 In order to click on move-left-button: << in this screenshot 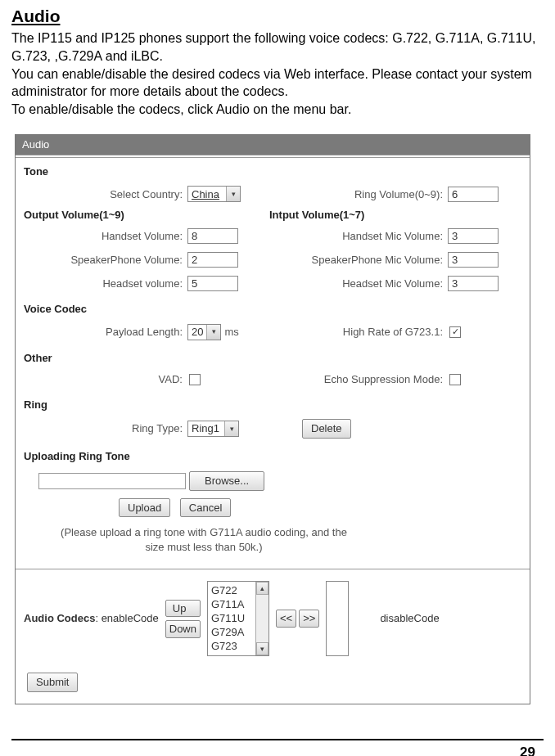, I will do `click(287, 619)`.